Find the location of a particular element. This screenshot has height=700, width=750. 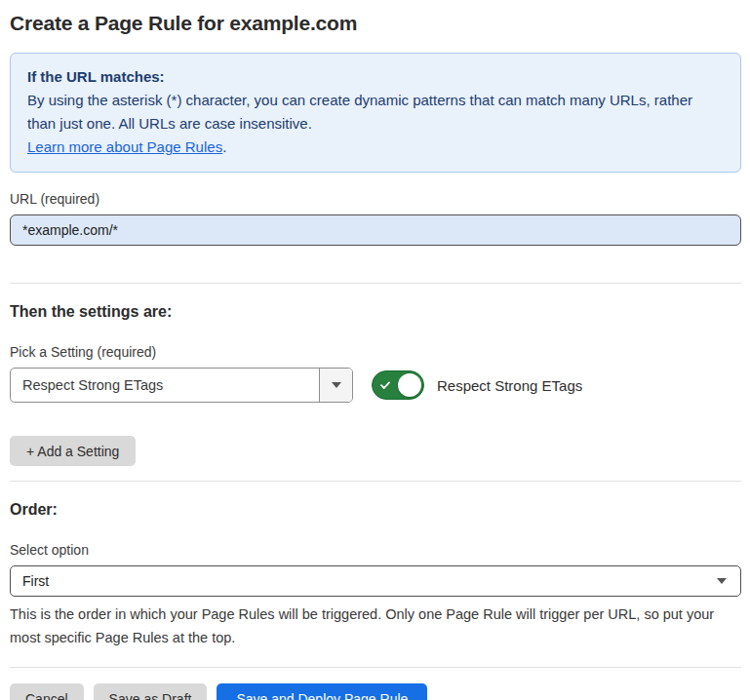

setting-row: Respect Strong ETags Respect Strong ETag… is located at coordinates (375, 385).